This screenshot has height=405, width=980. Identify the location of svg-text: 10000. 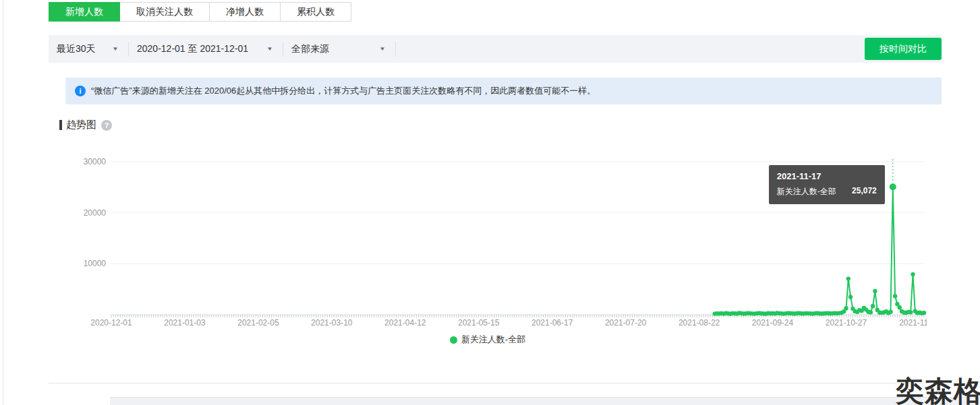
(95, 263).